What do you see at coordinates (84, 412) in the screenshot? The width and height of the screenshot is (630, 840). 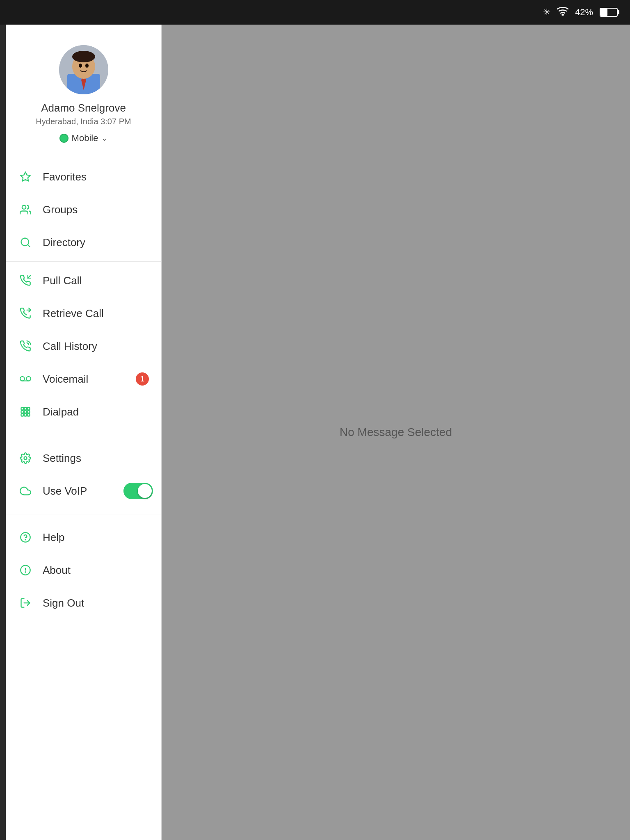 I see `sidebar-item-dialpad: Dialpad` at bounding box center [84, 412].